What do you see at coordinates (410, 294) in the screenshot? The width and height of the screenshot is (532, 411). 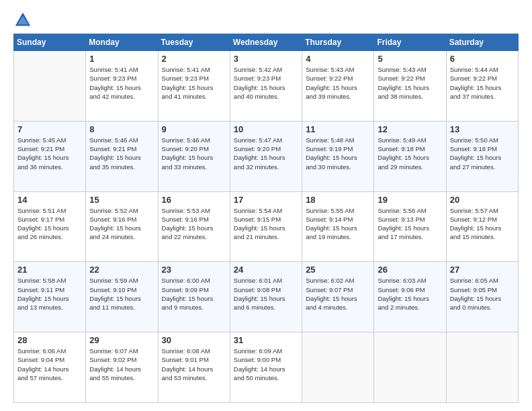 I see `day-info: Sunrise: 6:03 AM Sunset: 9:06 PM Dayligh…` at bounding box center [410, 294].